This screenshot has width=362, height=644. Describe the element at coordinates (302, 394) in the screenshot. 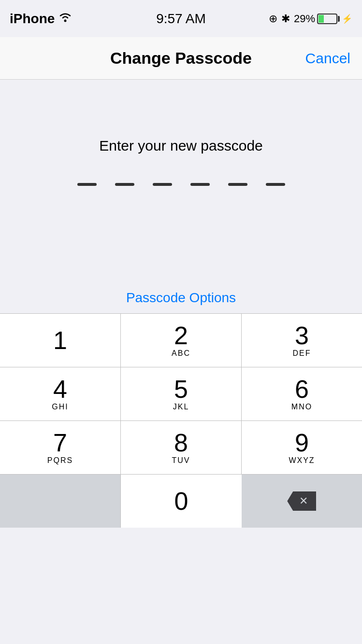

I see `key-6: 6 MNO` at that location.